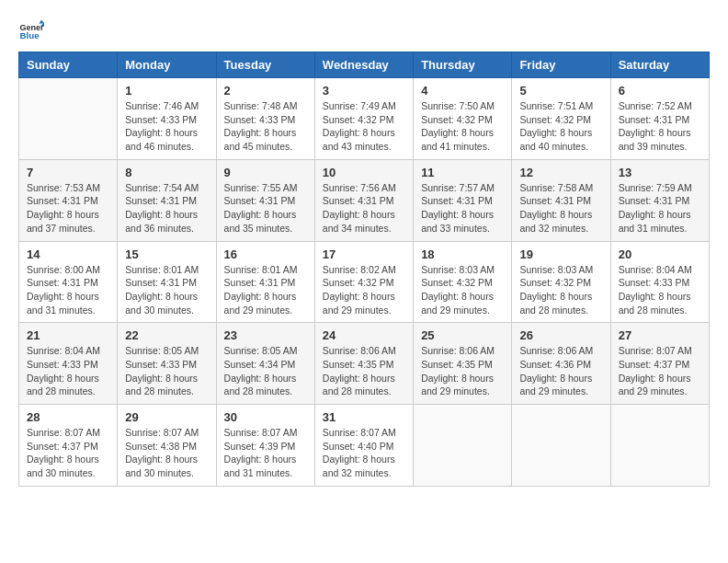 Image resolution: width=728 pixels, height=563 pixels. Describe the element at coordinates (364, 120) in the screenshot. I see `calendar-week-1: 1Sunrise: 7:46 AMSunset: 4:33 PMDaylight…` at that location.